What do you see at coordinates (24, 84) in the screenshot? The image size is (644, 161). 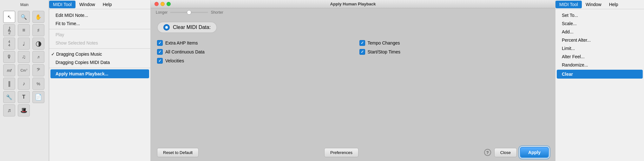 I see `eighth-tool-btn: ♪` at bounding box center [24, 84].